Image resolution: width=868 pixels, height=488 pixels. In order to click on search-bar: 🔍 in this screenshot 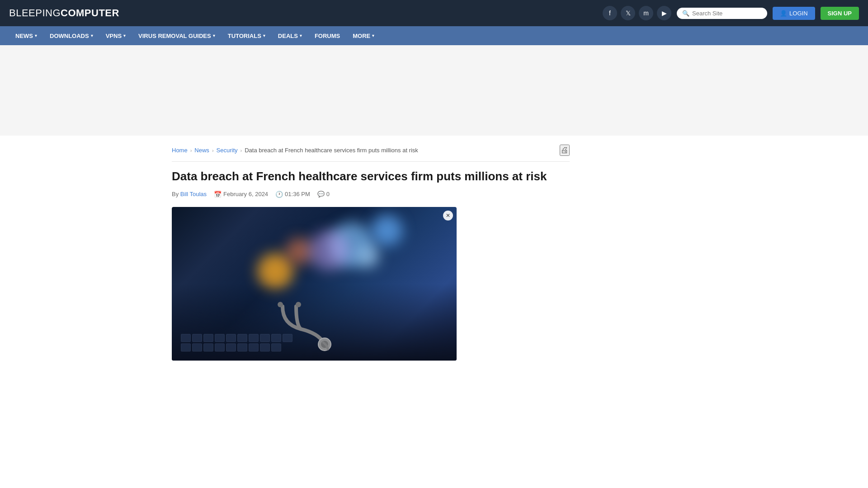, I will do `click(722, 14)`.